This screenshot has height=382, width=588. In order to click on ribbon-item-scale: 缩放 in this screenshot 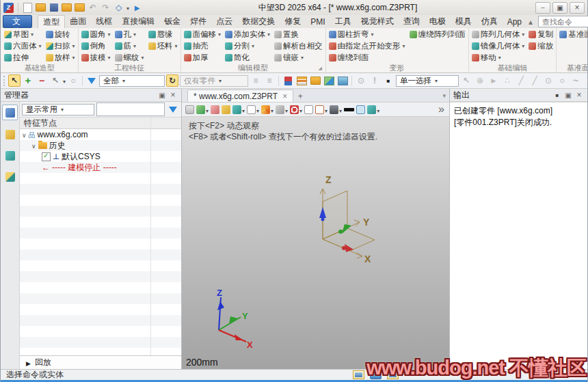, I will do `click(541, 46)`.